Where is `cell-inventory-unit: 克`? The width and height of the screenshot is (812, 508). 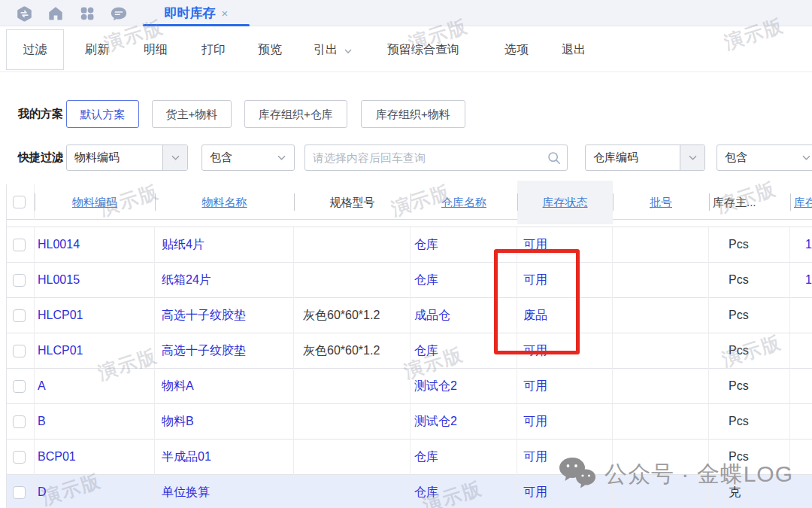 cell-inventory-unit: 克 is located at coordinates (750, 491).